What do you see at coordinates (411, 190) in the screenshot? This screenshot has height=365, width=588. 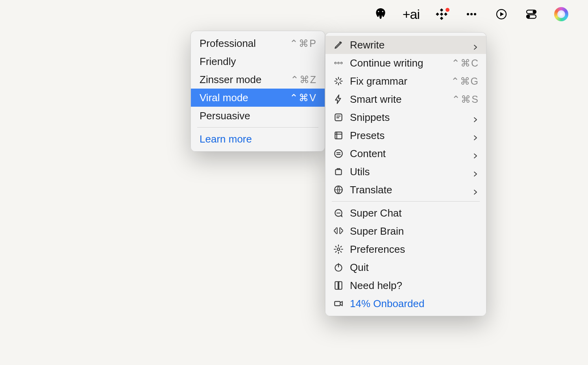 I see `menu-item-label: Translate` at bounding box center [411, 190].